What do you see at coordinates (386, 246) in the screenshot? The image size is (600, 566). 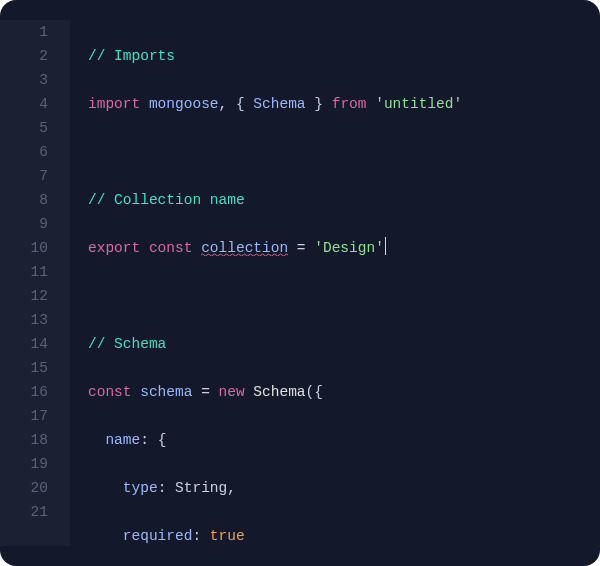 I see `text-cursor` at bounding box center [386, 246].